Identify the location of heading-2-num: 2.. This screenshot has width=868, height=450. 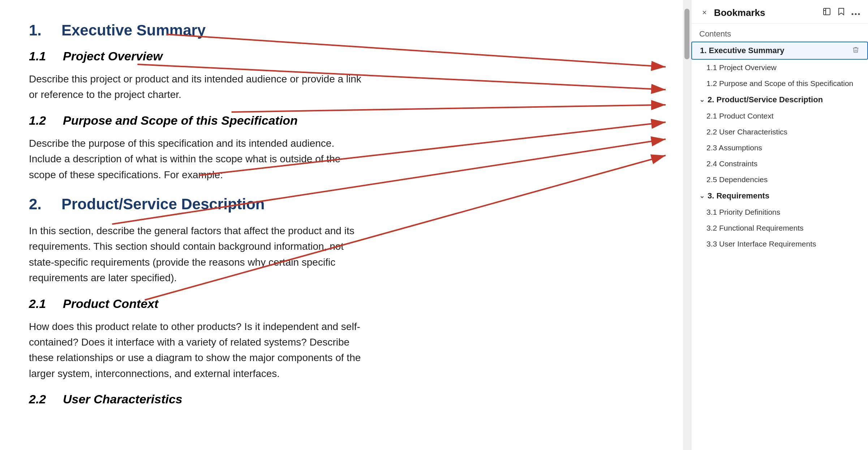
(40, 204).